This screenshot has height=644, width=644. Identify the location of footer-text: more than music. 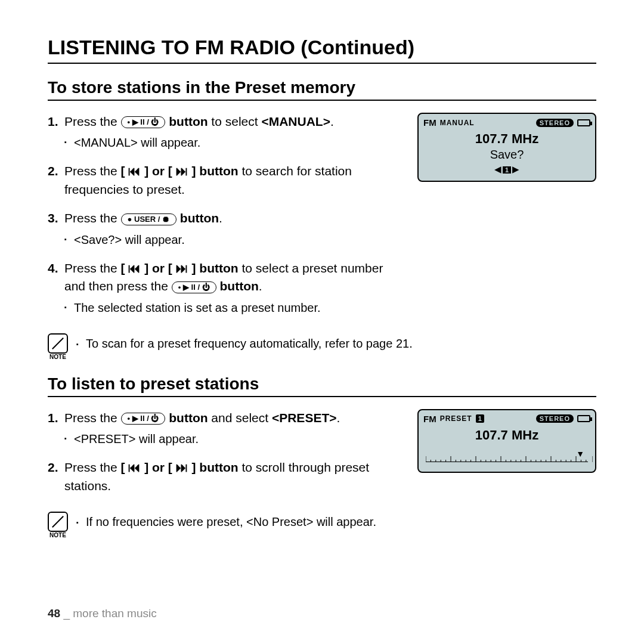
(114, 613).